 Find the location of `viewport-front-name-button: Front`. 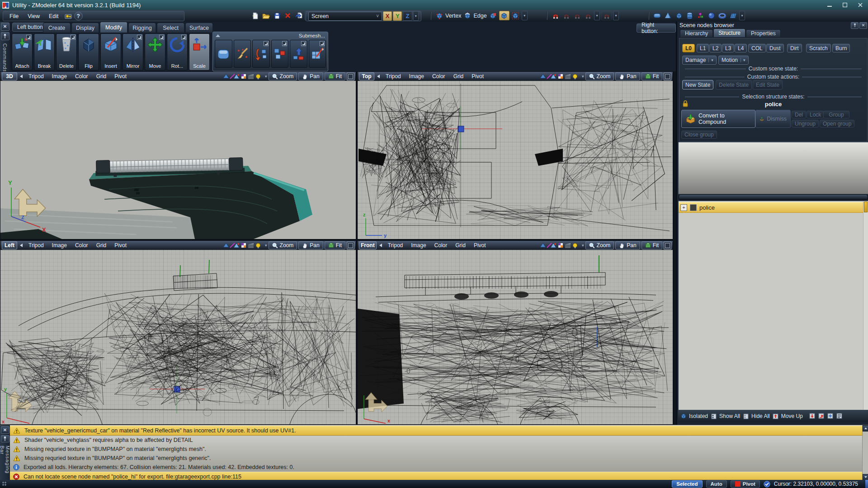

viewport-front-name-button: Front is located at coordinates (368, 245).